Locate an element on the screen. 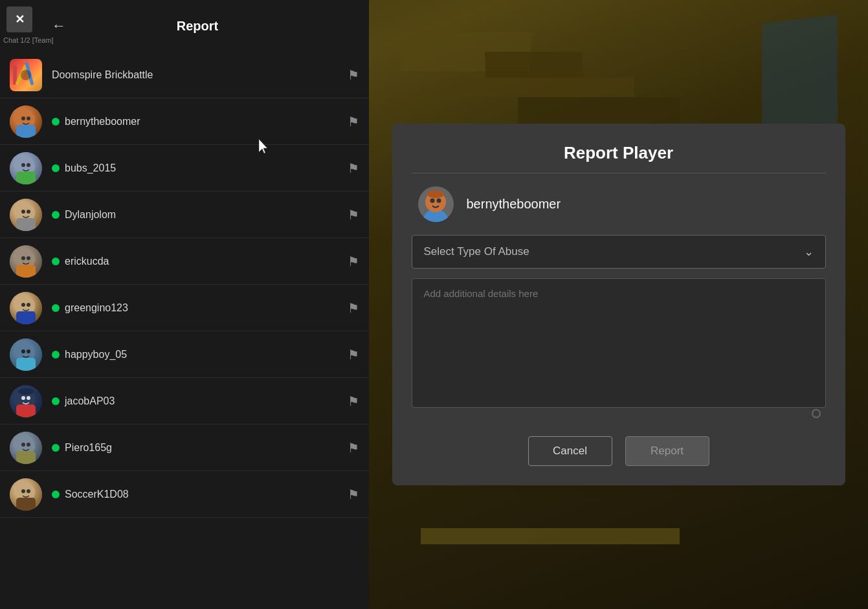 The height and width of the screenshot is (609, 868). abuse-type-select: Select Type Of Abuse ⌄ is located at coordinates (619, 252).